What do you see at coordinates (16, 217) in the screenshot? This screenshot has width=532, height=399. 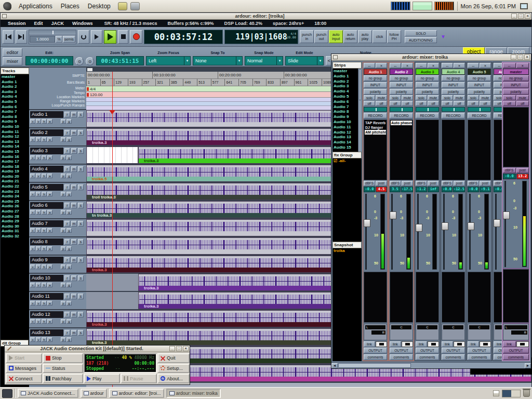 I see `track-list-item: Audio 28` at bounding box center [16, 217].